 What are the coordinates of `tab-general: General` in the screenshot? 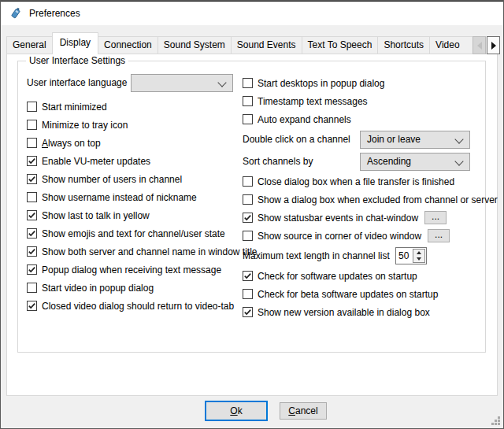 It's located at (30, 45).